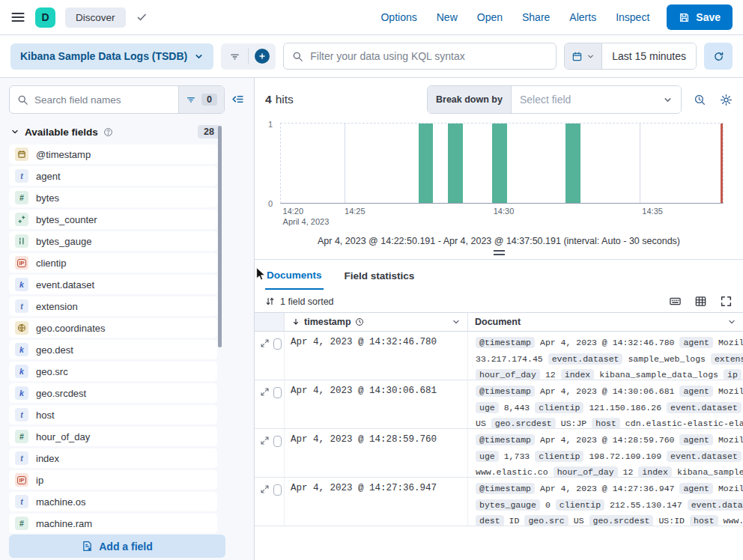 Image resolution: width=743 pixels, height=560 pixels. What do you see at coordinates (113, 415) in the screenshot?
I see `field-item-host: thost` at bounding box center [113, 415].